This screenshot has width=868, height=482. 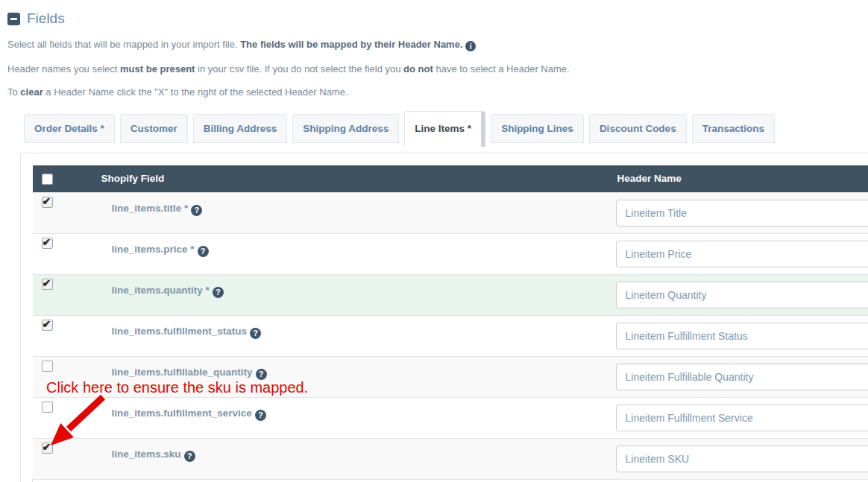 I want to click on panel-title: Fields, so click(x=46, y=19).